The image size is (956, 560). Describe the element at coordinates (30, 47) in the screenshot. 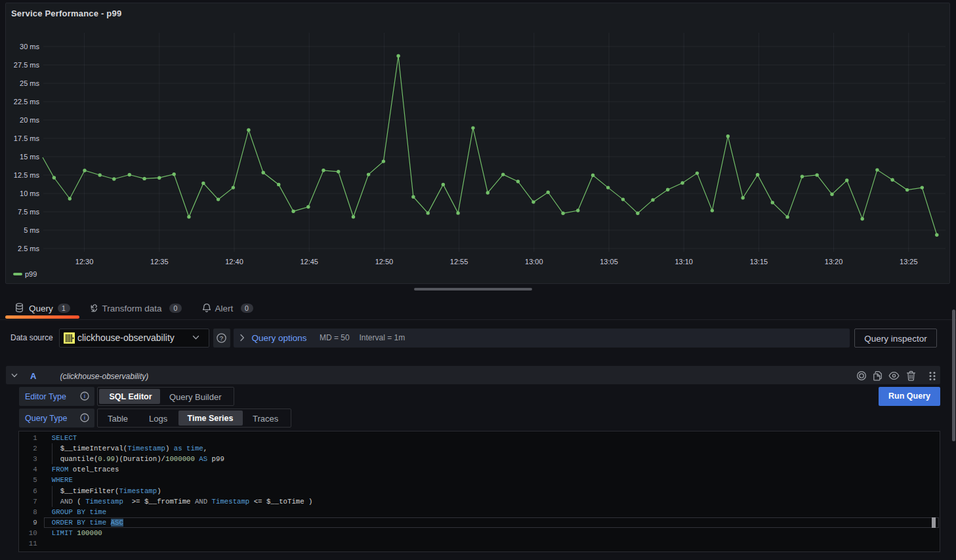

I see `svg-text: 30 ms` at that location.